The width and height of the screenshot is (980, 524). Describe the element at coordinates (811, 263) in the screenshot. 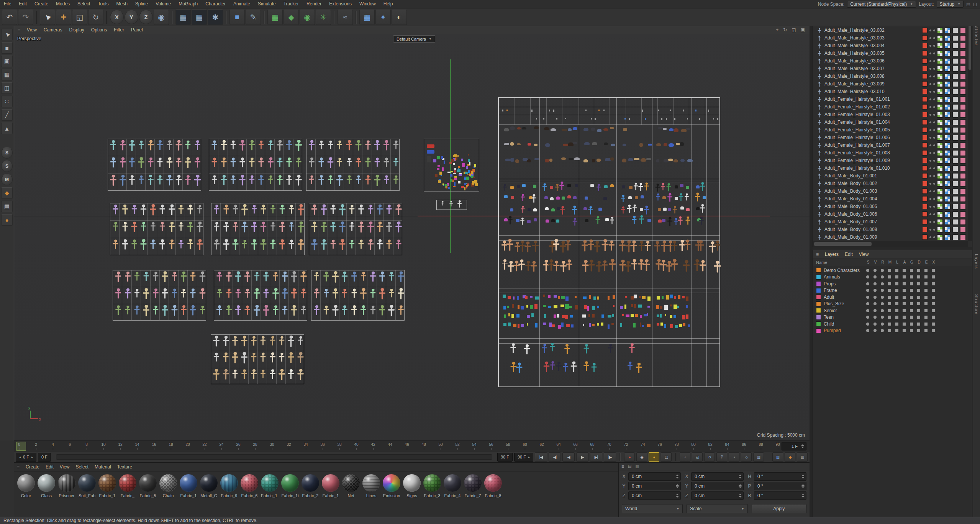

I see `vertical-splitter` at that location.